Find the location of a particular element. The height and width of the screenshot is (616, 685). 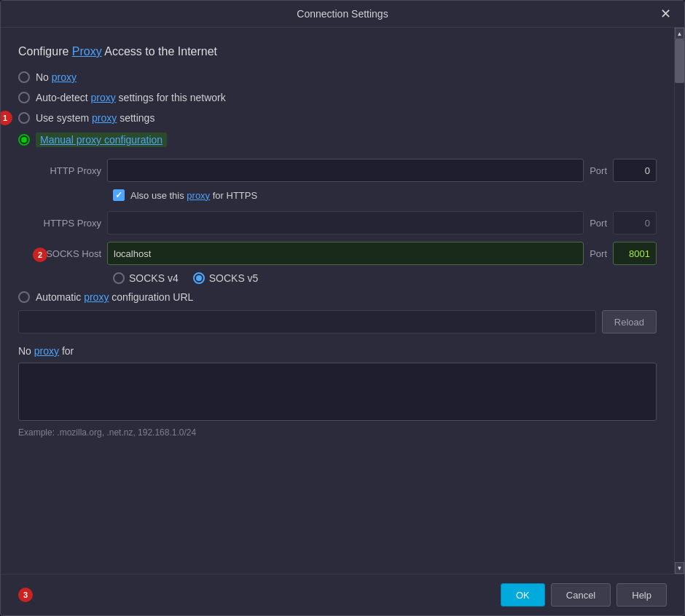

dialog-footer: 3 OK Cancel Help is located at coordinates (342, 594).